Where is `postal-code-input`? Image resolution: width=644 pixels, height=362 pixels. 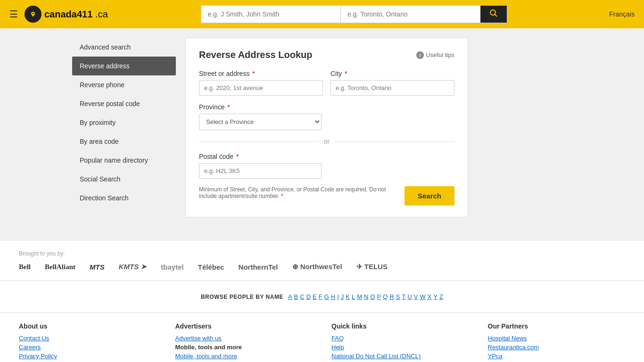 postal-code-input is located at coordinates (260, 171).